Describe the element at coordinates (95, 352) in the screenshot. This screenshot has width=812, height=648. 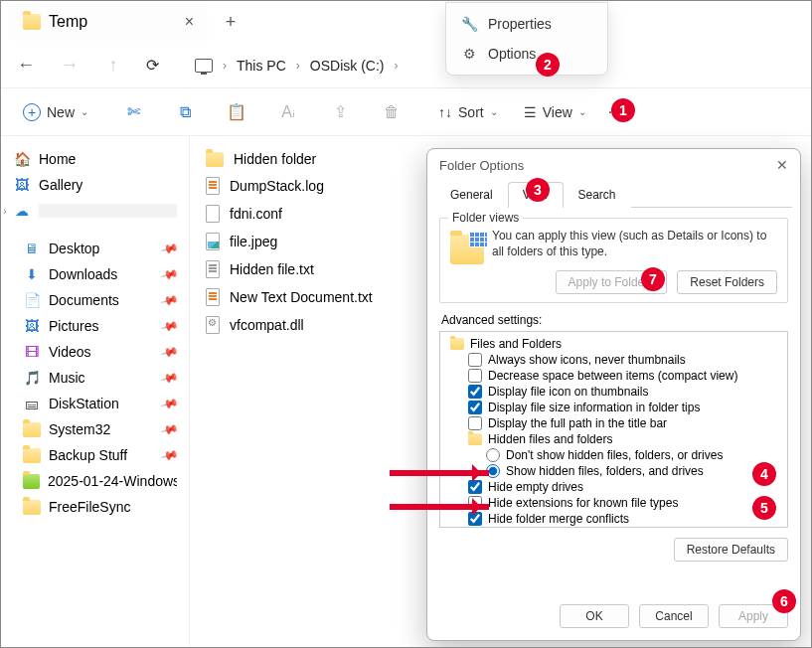
I see `sidebar-videos: 🎞Videos📌` at that location.